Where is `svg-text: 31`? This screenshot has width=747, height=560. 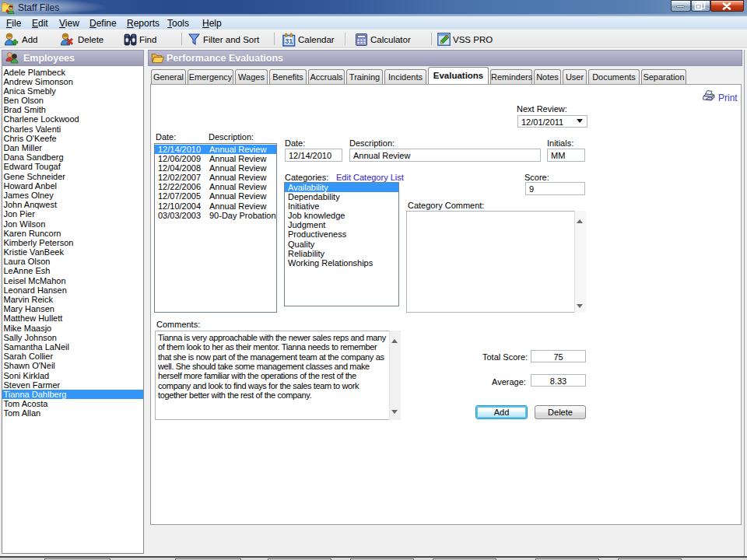
svg-text: 31 is located at coordinates (289, 41).